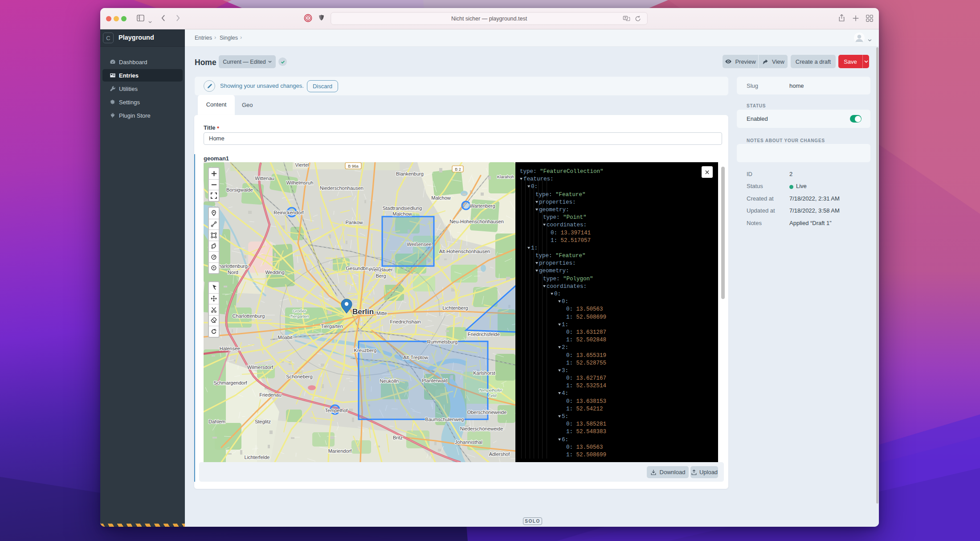 Image resolution: width=980 pixels, height=541 pixels. I want to click on svg-text: Lichterfelde, so click(257, 457).